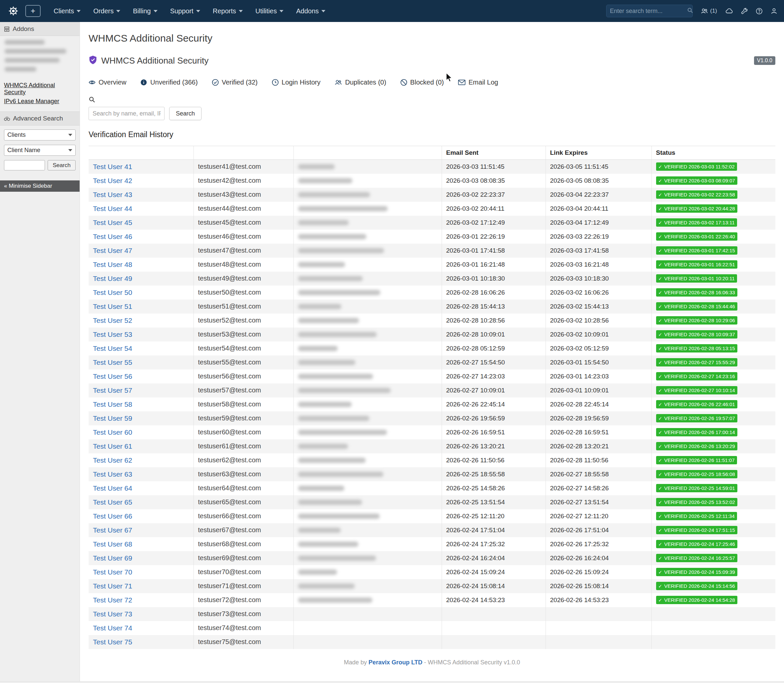 Image resolution: width=784 pixels, height=683 pixels. Describe the element at coordinates (230, 278) in the screenshot. I see `client-email: testuser49@test.com` at that location.